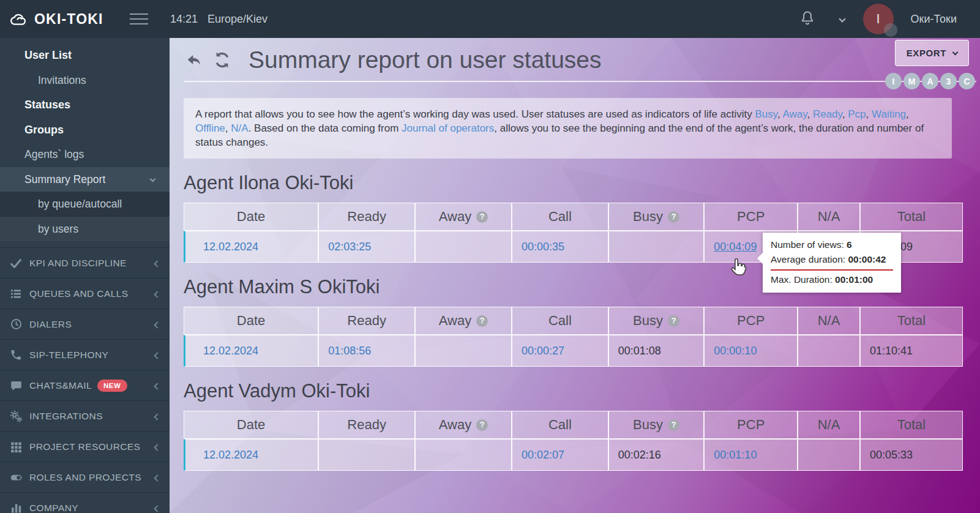  I want to click on column-header-label: N/A, so click(829, 425).